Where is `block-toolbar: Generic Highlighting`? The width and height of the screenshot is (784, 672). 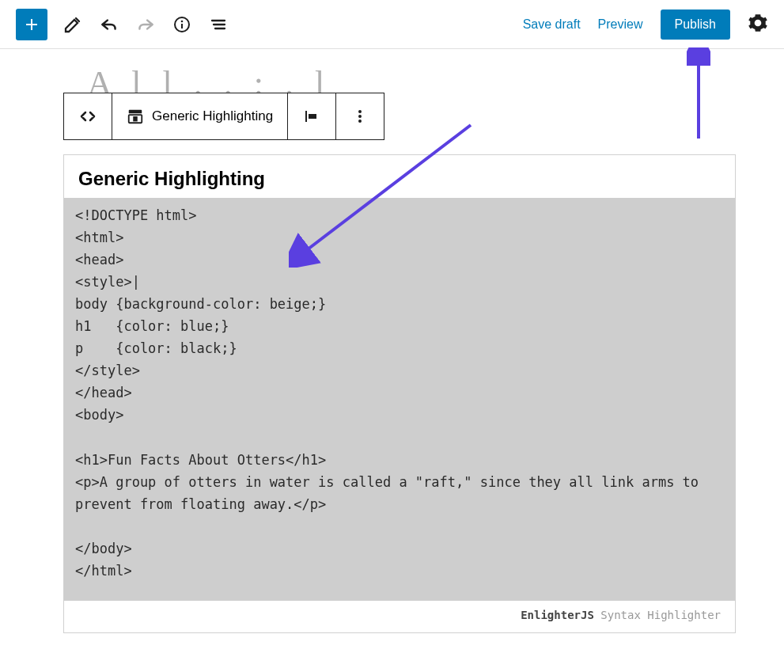 block-toolbar: Generic Highlighting is located at coordinates (224, 116).